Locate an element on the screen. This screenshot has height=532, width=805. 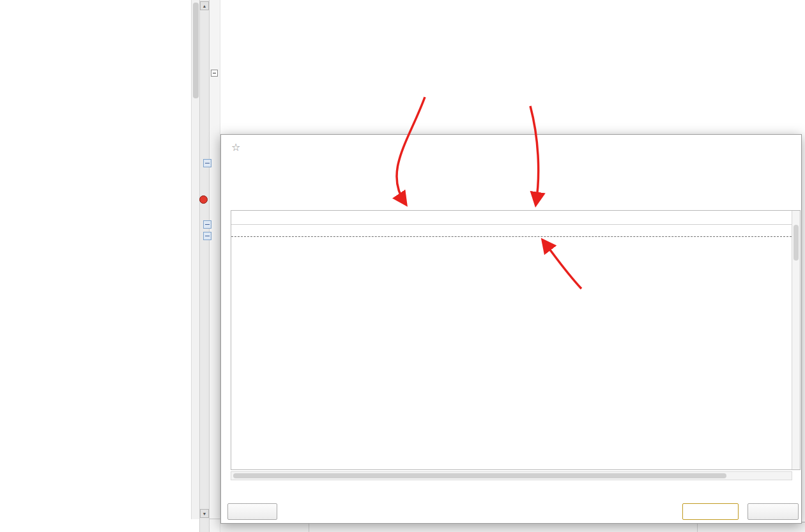
grid-vertical-scrollbar is located at coordinates (796, 340).